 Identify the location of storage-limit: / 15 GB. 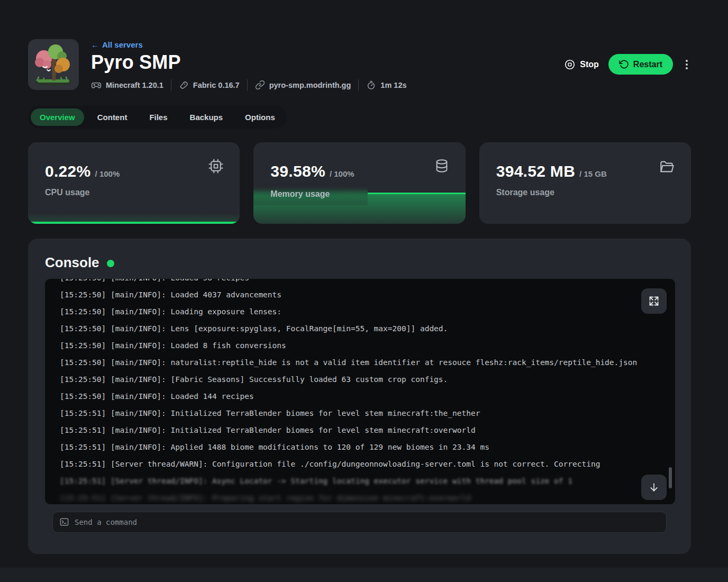
(593, 174).